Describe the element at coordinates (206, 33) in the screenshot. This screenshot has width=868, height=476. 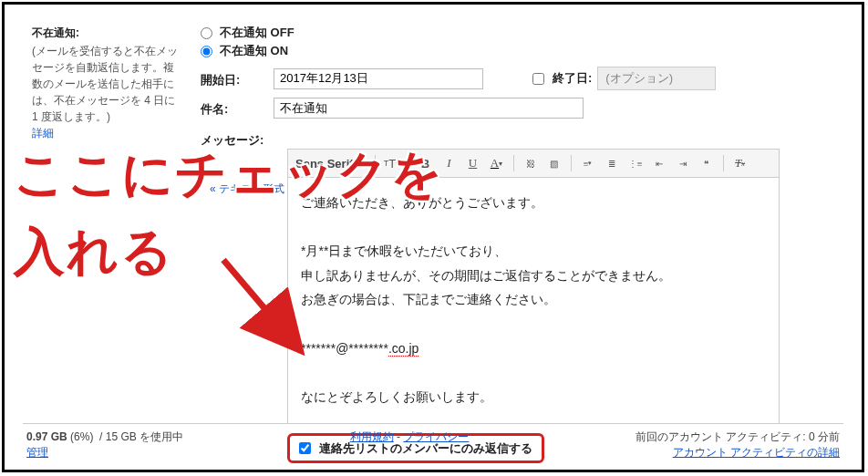
I see `vacation-off-radio` at that location.